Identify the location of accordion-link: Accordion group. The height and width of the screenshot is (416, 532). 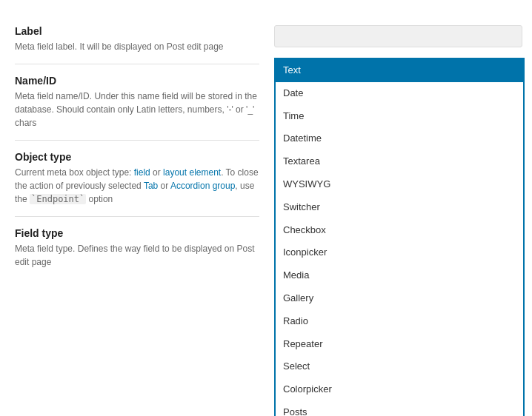
(203, 186).